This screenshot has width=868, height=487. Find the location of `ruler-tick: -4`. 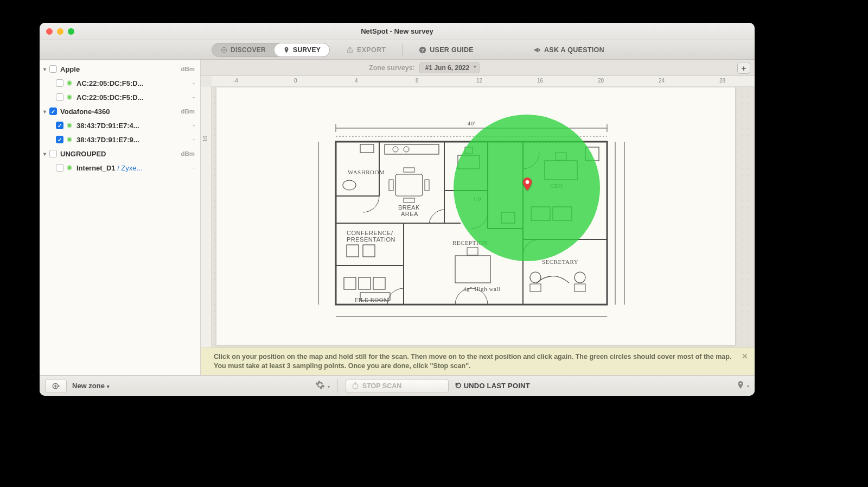

ruler-tick: -4 is located at coordinates (235, 80).